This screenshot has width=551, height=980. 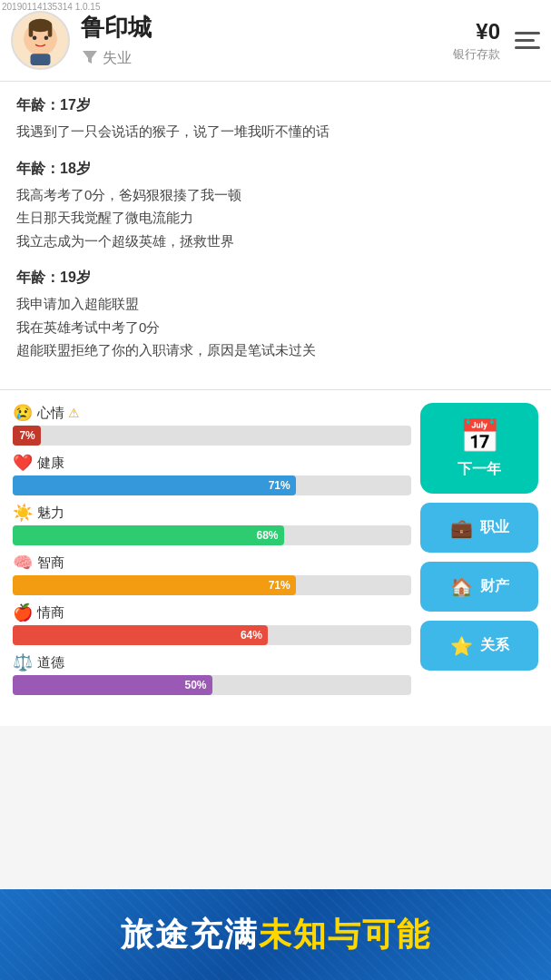 What do you see at coordinates (212, 635) in the screenshot?
I see `stat-bar-container: 64%` at bounding box center [212, 635].